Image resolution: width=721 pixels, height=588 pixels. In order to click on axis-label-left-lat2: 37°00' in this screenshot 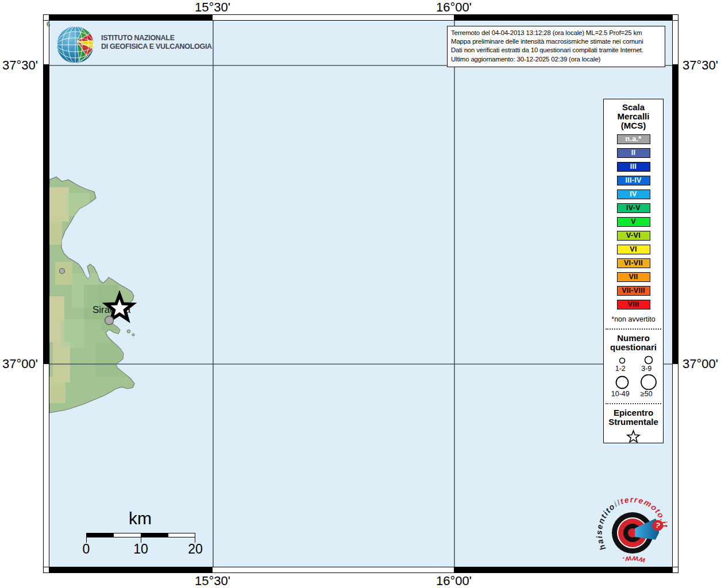, I will do `click(19, 364)`.